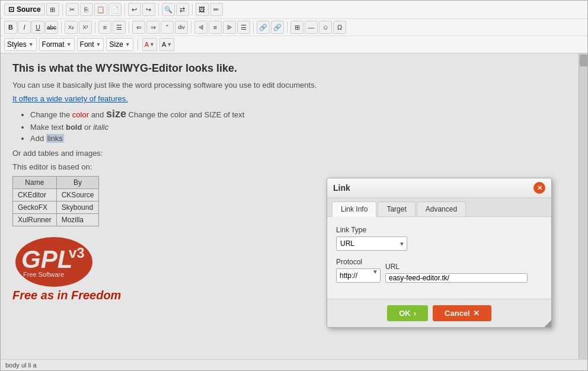  I want to click on link-type-select: URL, so click(372, 244).